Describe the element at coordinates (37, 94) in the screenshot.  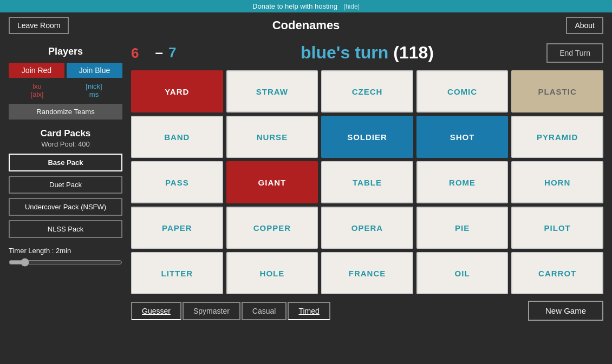
I see `player-alx: [alx]` at that location.